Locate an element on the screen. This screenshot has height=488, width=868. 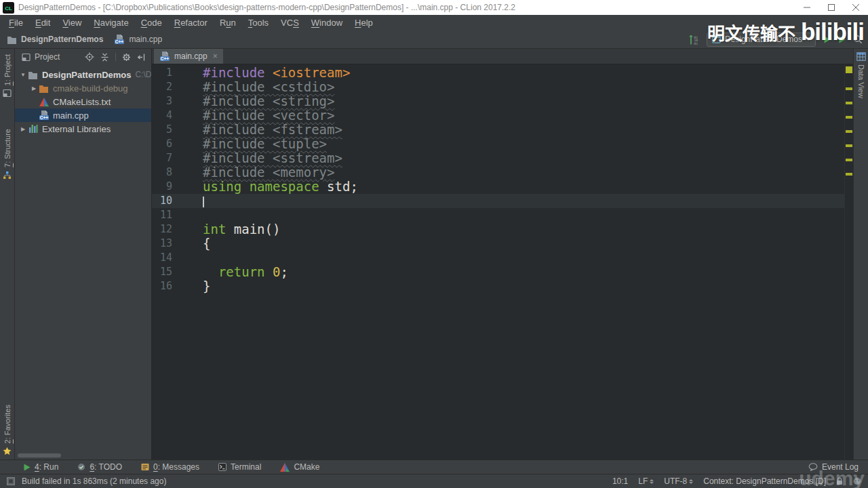
code-text is located at coordinates (189, 201).